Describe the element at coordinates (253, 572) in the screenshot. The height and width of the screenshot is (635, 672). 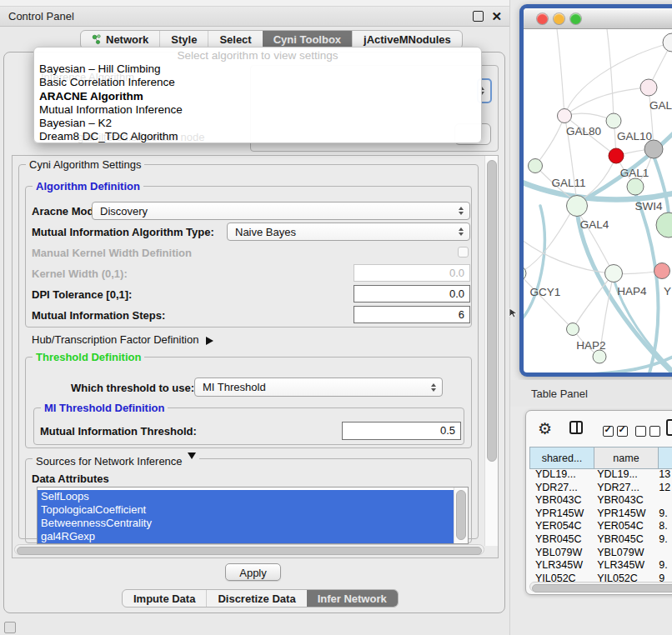
I see `apply-button: Apply` at that location.